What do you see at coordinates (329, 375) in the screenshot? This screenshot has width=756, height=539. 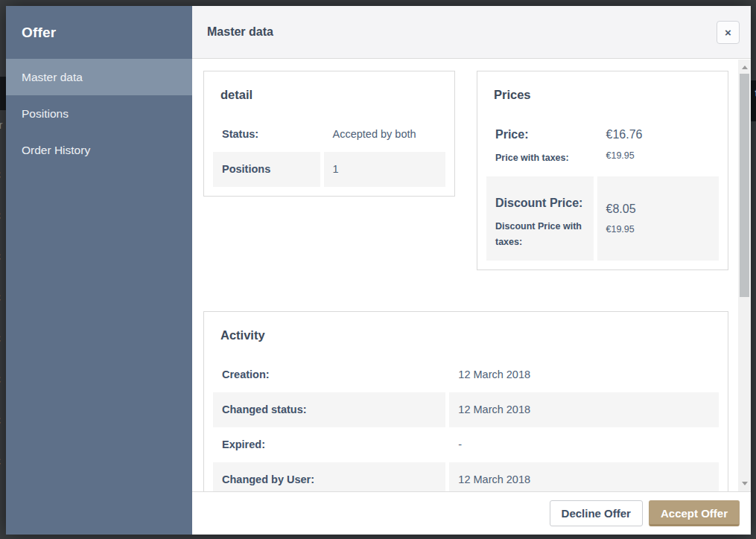 I see `row-label: Creation:` at bounding box center [329, 375].